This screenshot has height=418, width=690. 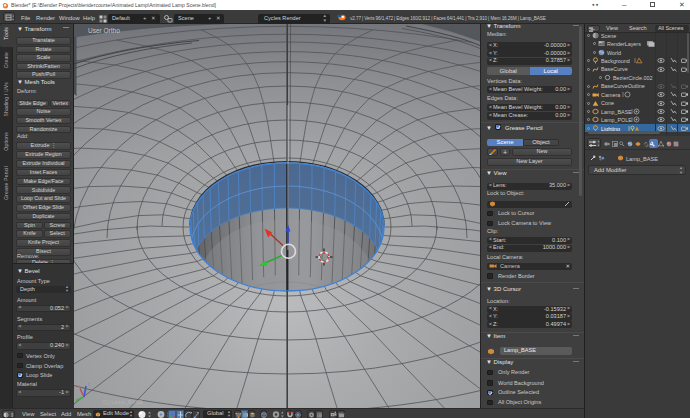 What do you see at coordinates (104, 30) in the screenshot?
I see `svg-text: User Ortho` at bounding box center [104, 30].